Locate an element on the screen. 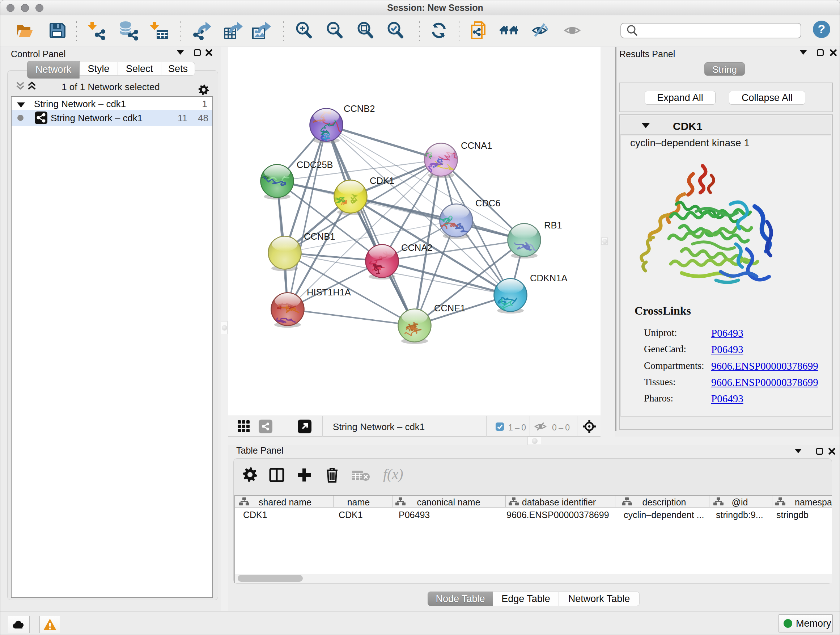 The width and height of the screenshot is (840, 635). svg-text: CCNE1 is located at coordinates (450, 308).